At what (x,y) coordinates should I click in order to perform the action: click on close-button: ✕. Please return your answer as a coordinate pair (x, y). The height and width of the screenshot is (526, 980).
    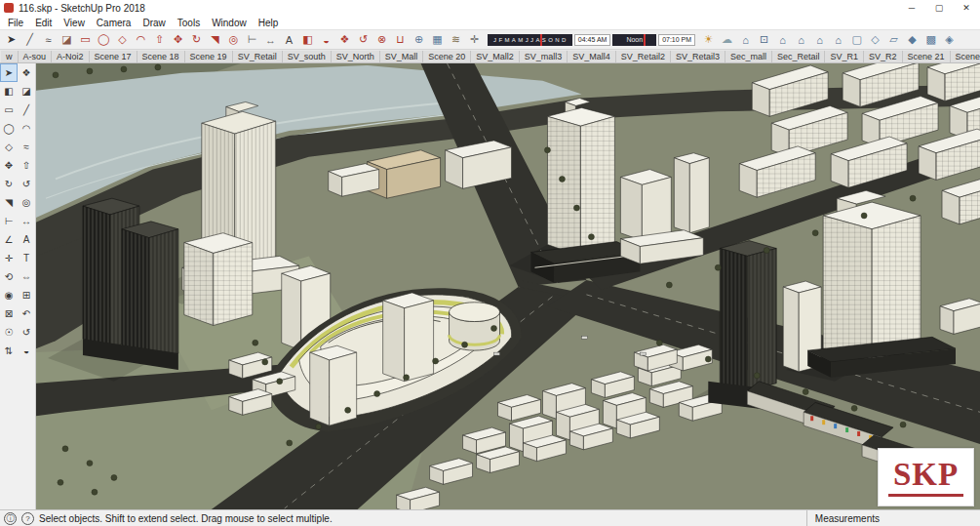
    Looking at the image, I should click on (966, 8).